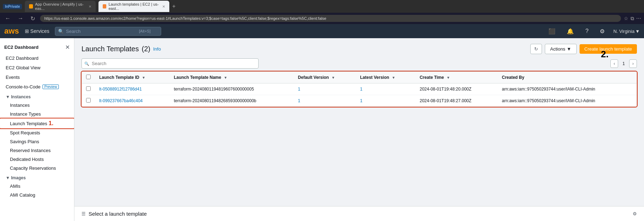 Image resolution: width=644 pixels, height=221 pixels. What do you see at coordinates (84, 214) in the screenshot?
I see `panel-toggle-icon: ☰` at bounding box center [84, 214].